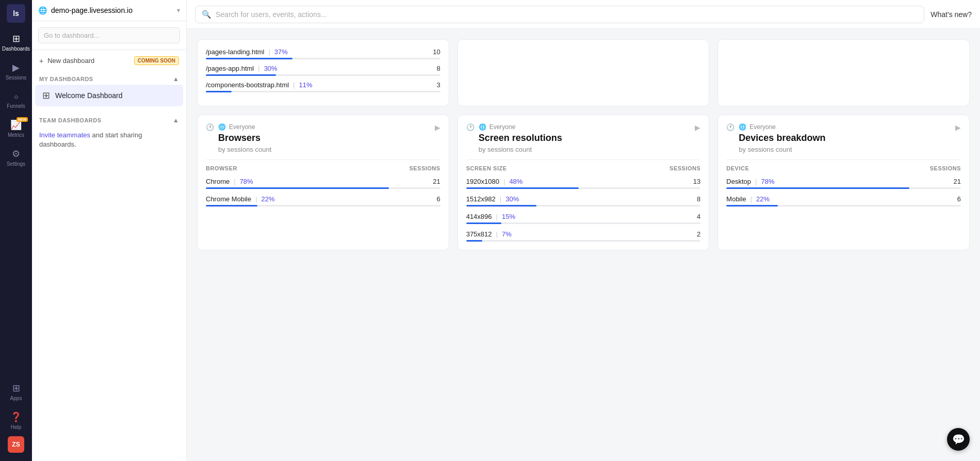 Image resolution: width=980 pixels, height=461 pixels. Describe the element at coordinates (958, 128) in the screenshot. I see `devices-expand-icon: ▶` at that location.